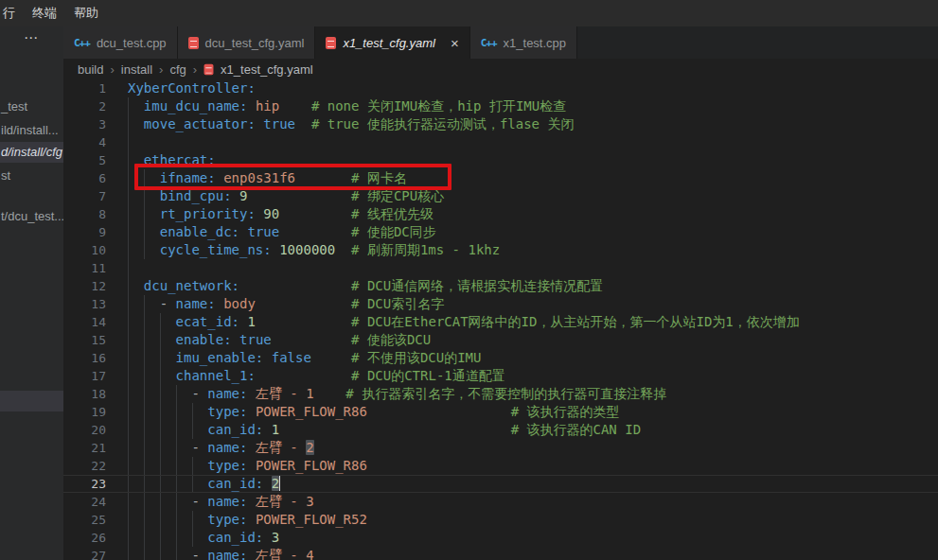 This screenshot has height=560, width=938. I want to click on sidebar-item: _test, so click(32, 107).